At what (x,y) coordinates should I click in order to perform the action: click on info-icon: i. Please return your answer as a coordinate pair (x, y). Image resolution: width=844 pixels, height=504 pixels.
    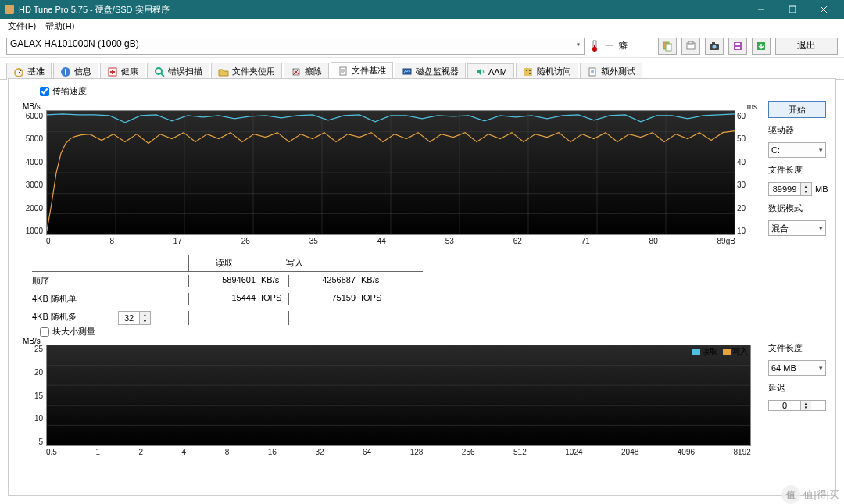
    Looking at the image, I should click on (66, 72).